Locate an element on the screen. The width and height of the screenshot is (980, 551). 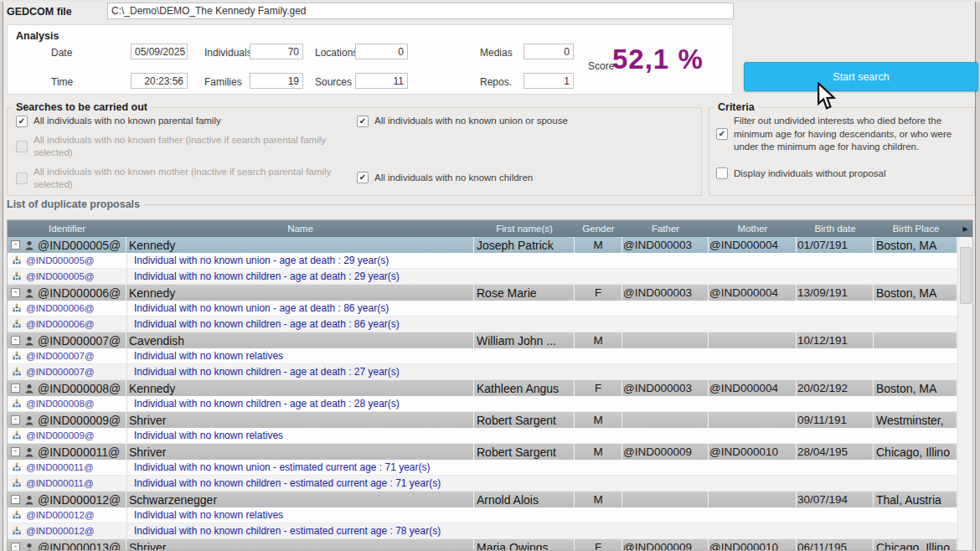
proposal-detail-row: @IND000005@Individual with no known chil… is located at coordinates (482, 276).